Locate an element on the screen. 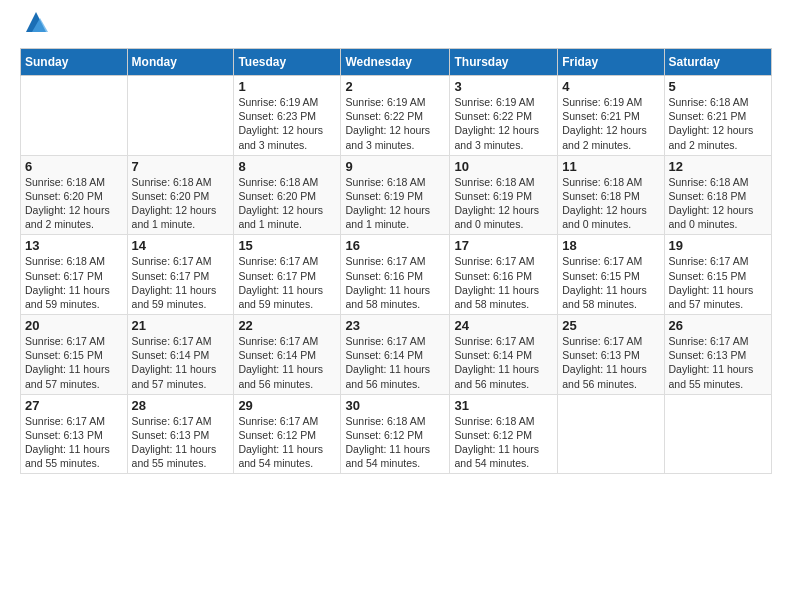 Image resolution: width=792 pixels, height=612 pixels. day-number: 4 is located at coordinates (610, 86).